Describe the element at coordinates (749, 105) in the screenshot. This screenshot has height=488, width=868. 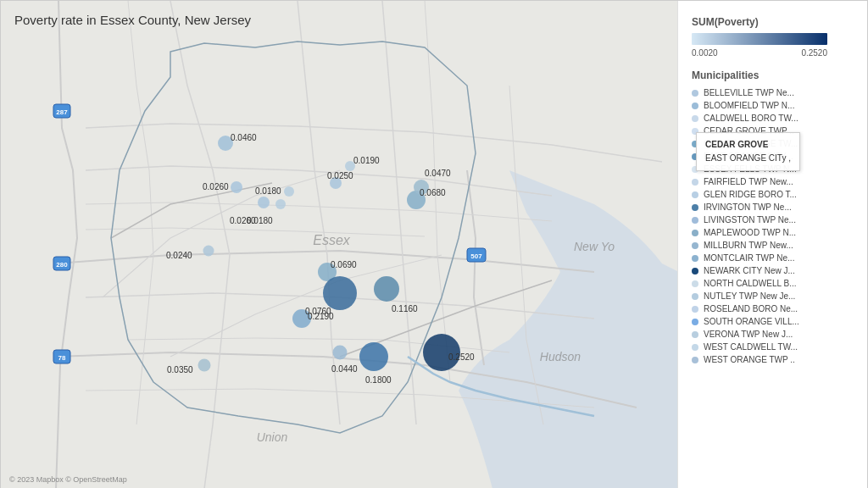
I see `municipality-label-1: BLOOMFIELD TWP N...` at that location.